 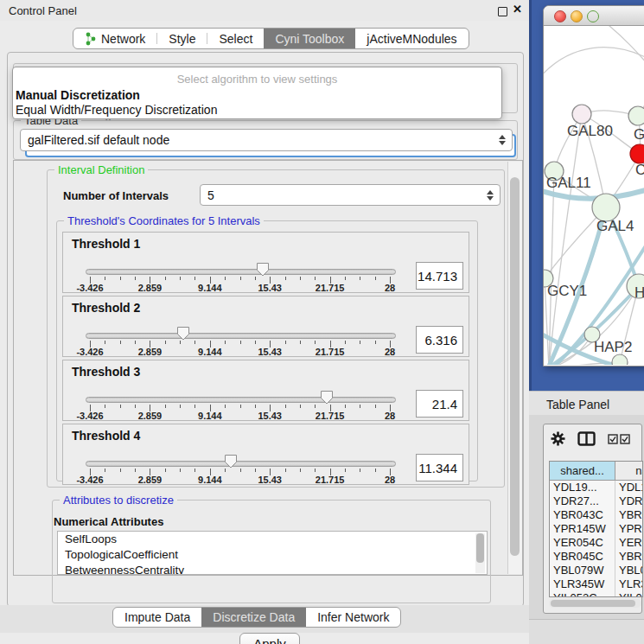 What do you see at coordinates (515, 368) in the screenshot?
I see `vertical-scrollbar` at bounding box center [515, 368].